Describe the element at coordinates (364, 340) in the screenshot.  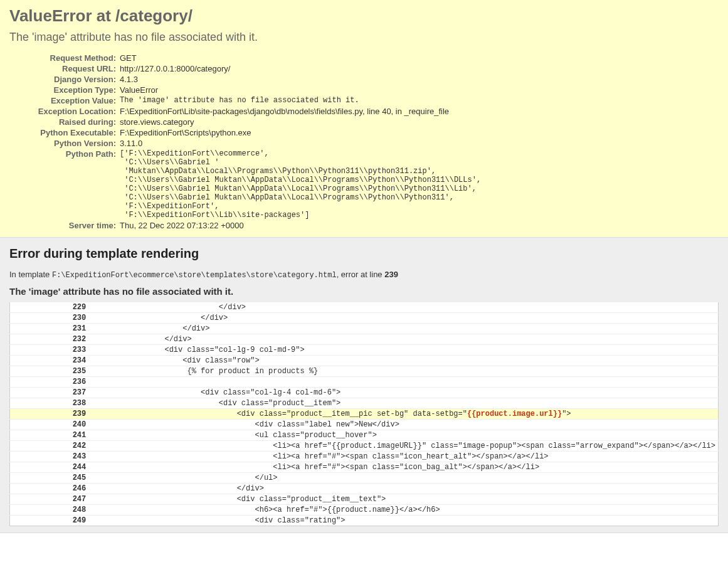
I see `source-line: 232 </div>` at that location.